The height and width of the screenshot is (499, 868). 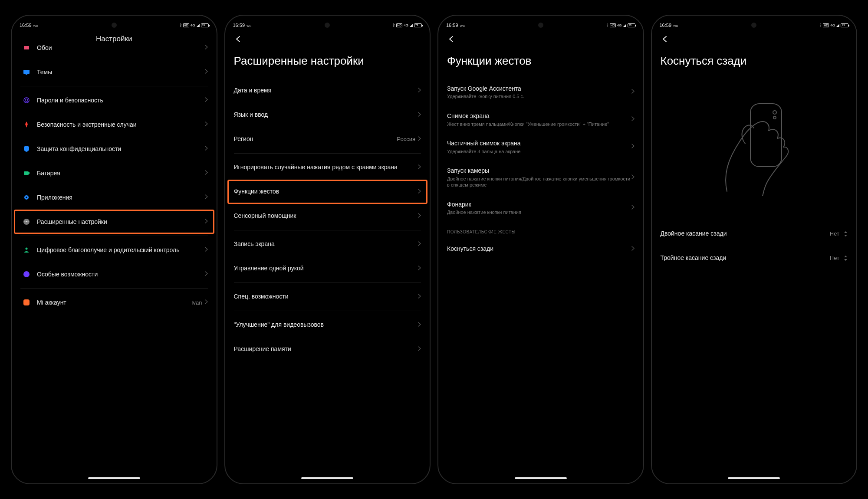 What do you see at coordinates (539, 89) in the screenshot?
I see `list-item-label: Запуск Google Ассистента` at bounding box center [539, 89].